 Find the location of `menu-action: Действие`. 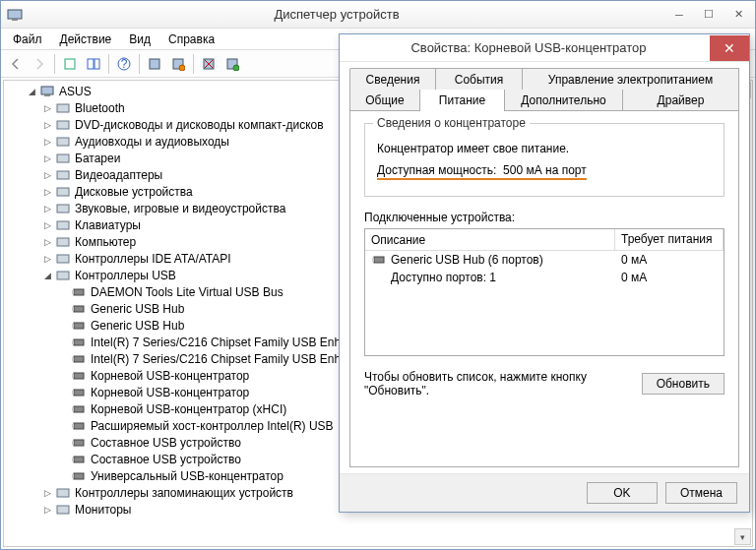

menu-action: Действие is located at coordinates (87, 39).